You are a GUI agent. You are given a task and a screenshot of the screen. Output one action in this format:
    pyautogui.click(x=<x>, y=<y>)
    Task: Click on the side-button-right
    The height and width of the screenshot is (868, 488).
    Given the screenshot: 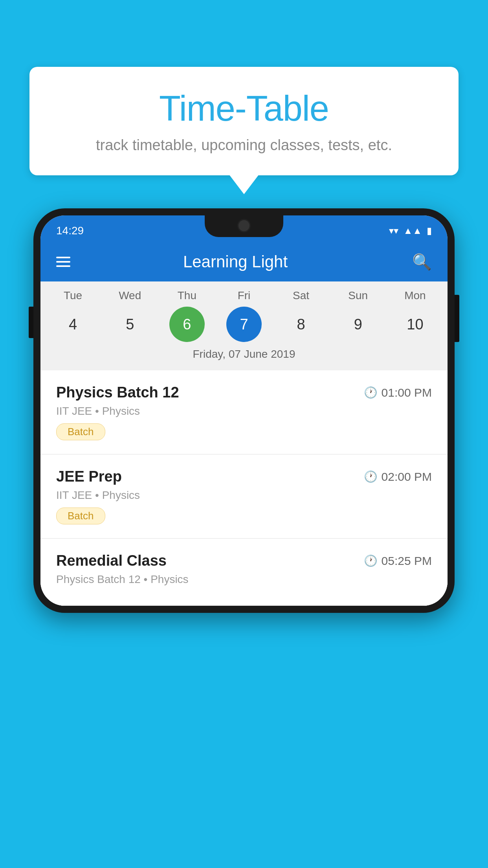 What is the action you would take?
    pyautogui.click(x=457, y=318)
    